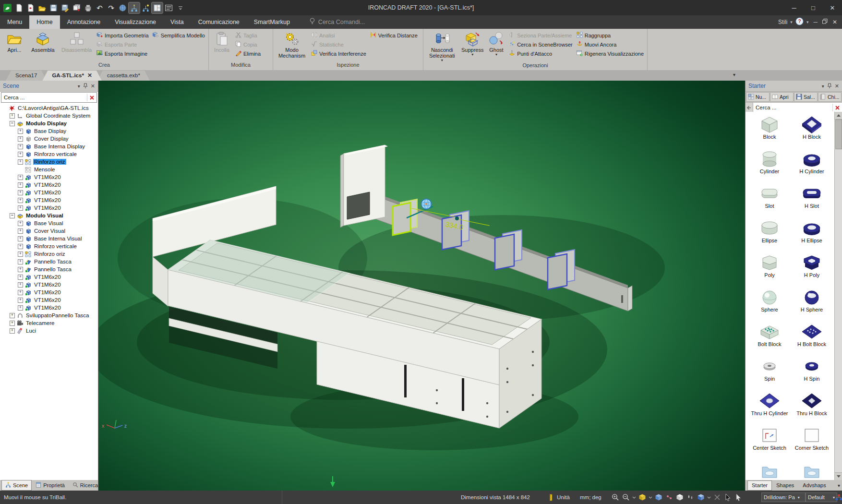 The height and width of the screenshot is (504, 842). I want to click on tab-starter: Starter, so click(759, 486).